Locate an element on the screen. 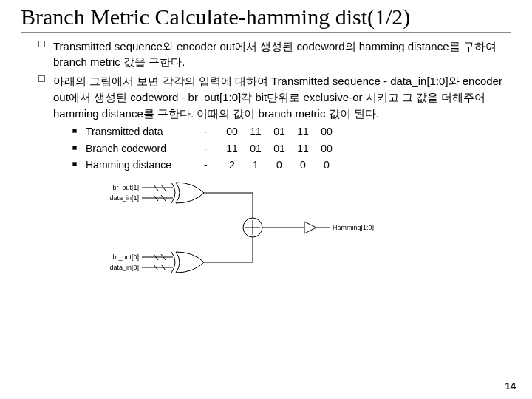  row-label: Transmitted data is located at coordinates (145, 132).